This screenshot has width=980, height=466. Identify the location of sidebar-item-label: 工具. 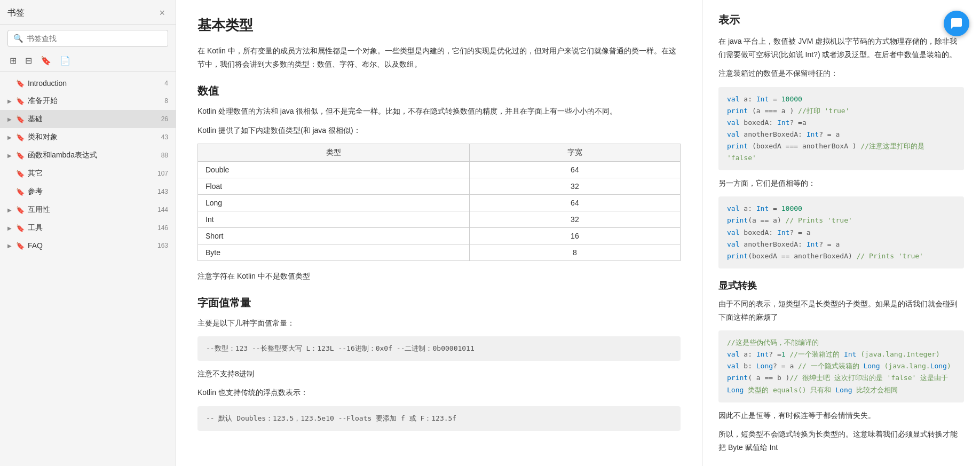
(93, 228).